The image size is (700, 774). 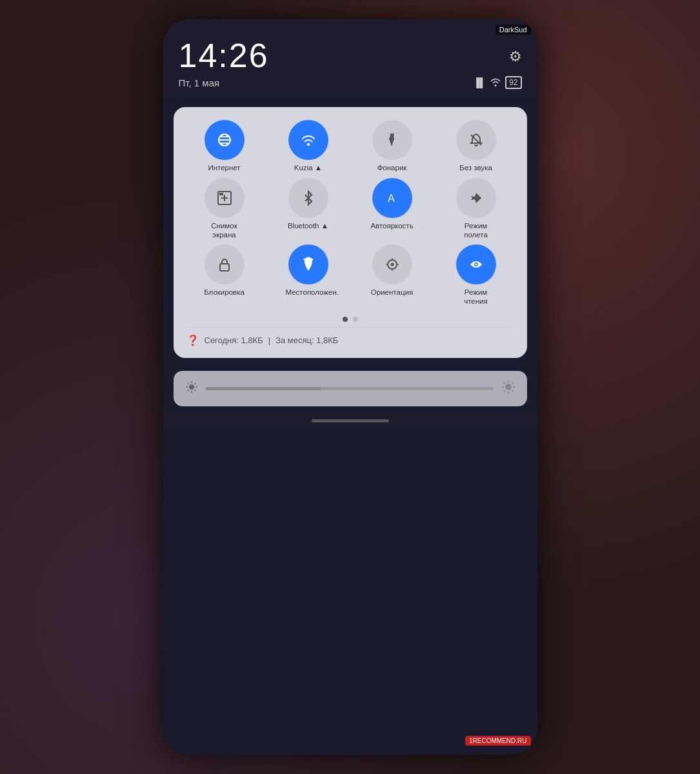 What do you see at coordinates (391, 199) in the screenshot?
I see `svg-text: A` at bounding box center [391, 199].